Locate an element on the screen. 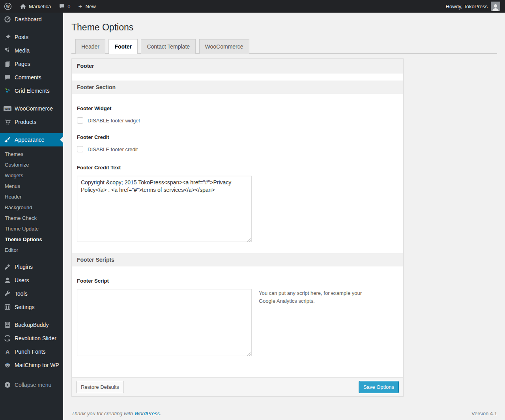 Image resolution: width=505 pixels, height=420 pixels. sidebar-item-punch-fonts: A Punch Fonts is located at coordinates (32, 352).